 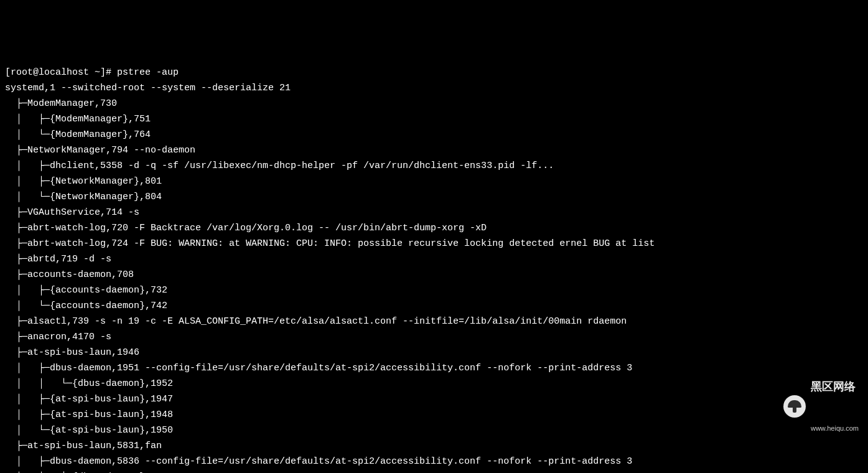 I want to click on output-line: ├─abrt-watch-log,724 -F BUG: WARNING: at…, so click(x=330, y=244).